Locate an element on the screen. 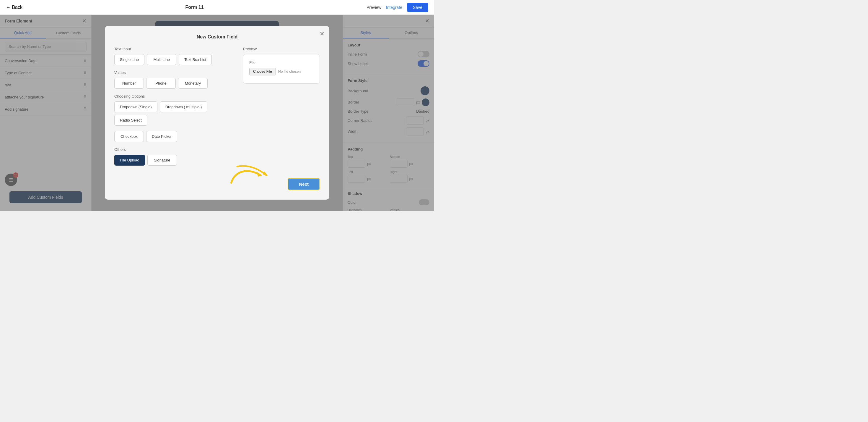  dropdown-single-btn: Dropdown (Single) is located at coordinates (136, 107).